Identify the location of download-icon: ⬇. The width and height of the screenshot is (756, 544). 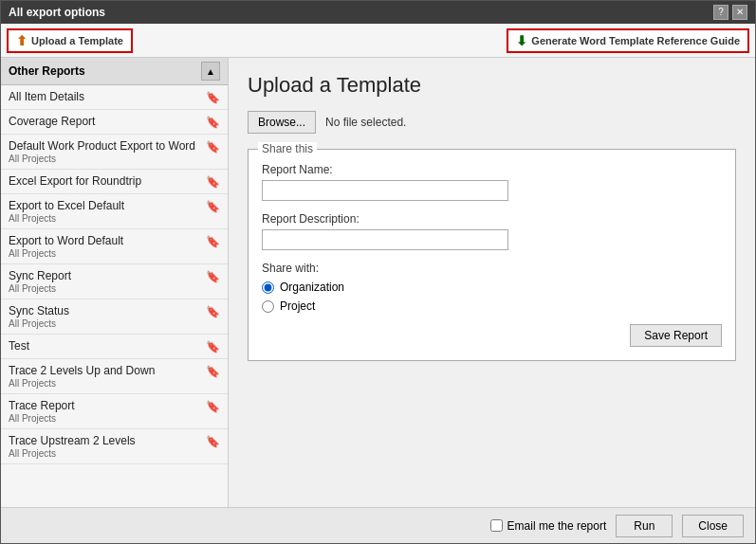
(522, 41).